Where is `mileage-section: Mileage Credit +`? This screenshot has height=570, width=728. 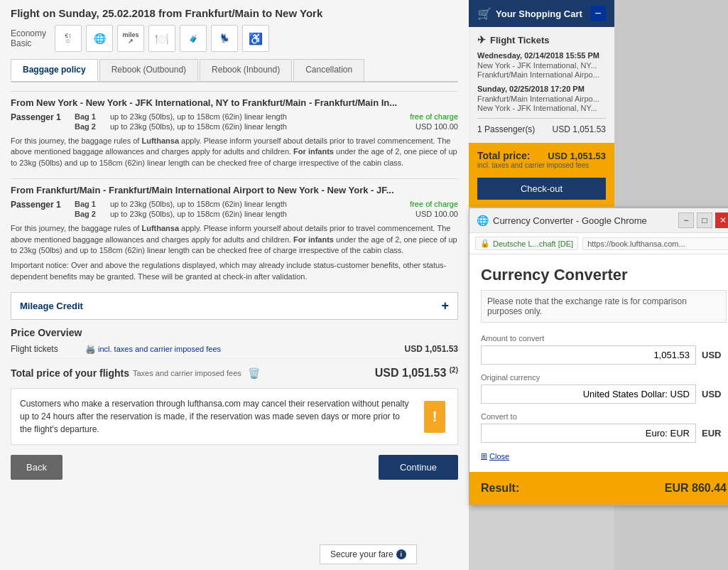 mileage-section: Mileage Credit + is located at coordinates (234, 306).